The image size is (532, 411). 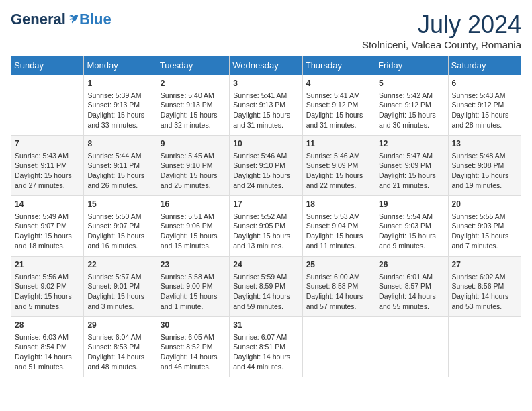 I want to click on day-info: Sunrise: 5:54 AM Sunset: 9:03 PM Dayligh…, so click(x=411, y=231).